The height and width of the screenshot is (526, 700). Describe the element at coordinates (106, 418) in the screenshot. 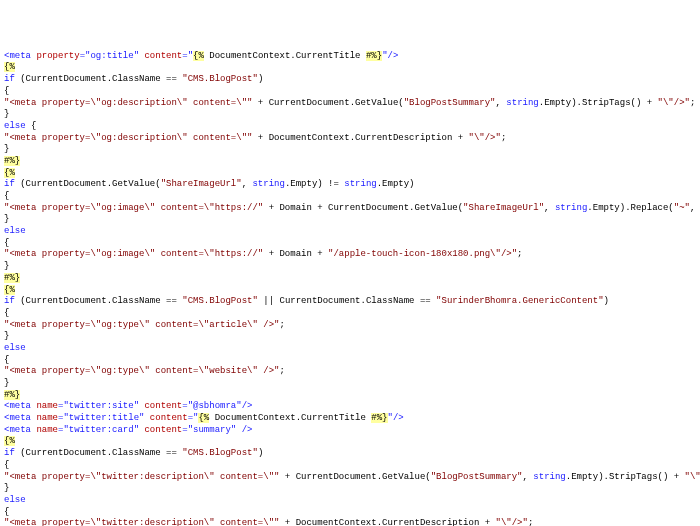

I see `code-token: "twitter:title"` at that location.